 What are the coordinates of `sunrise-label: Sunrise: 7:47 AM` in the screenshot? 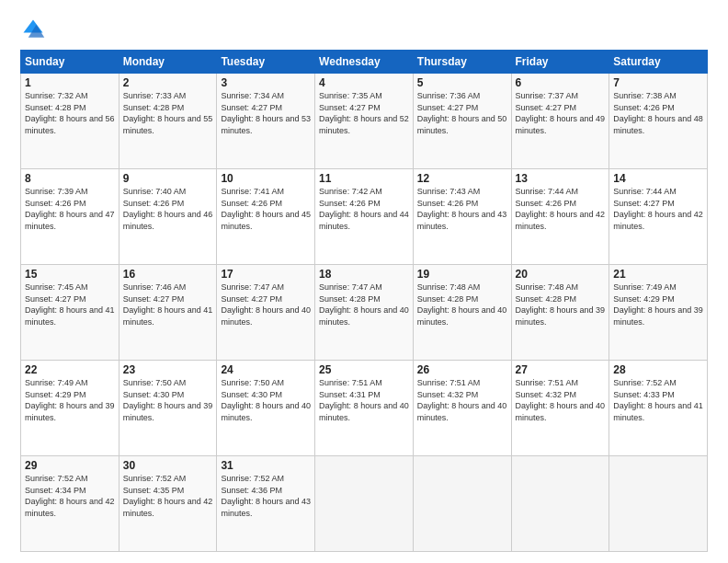 It's located at (252, 287).